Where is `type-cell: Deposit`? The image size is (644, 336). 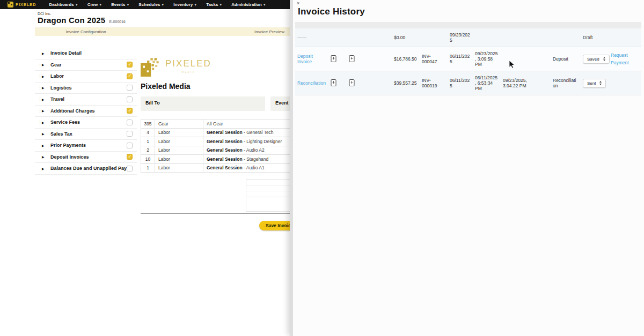
type-cell: Deposit is located at coordinates (566, 59).